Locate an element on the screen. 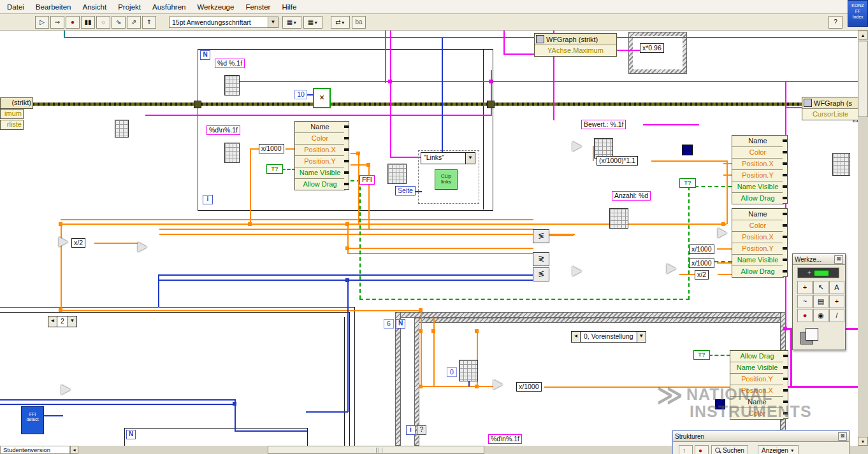  case-next-icon: ▼ is located at coordinates (641, 337).